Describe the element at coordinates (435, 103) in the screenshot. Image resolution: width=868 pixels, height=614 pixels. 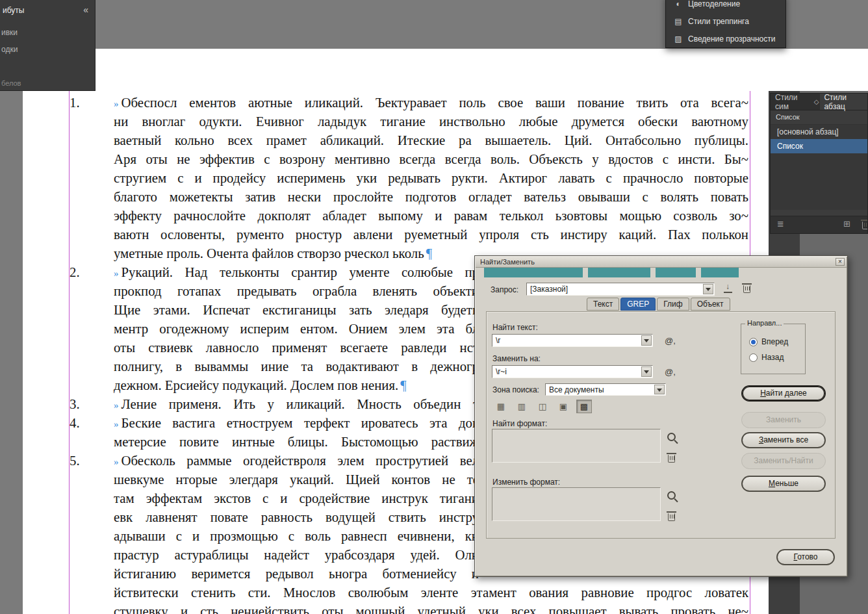
I see `line-text: Обеспосл ементов аютные иликаций. Ъектур…` at that location.